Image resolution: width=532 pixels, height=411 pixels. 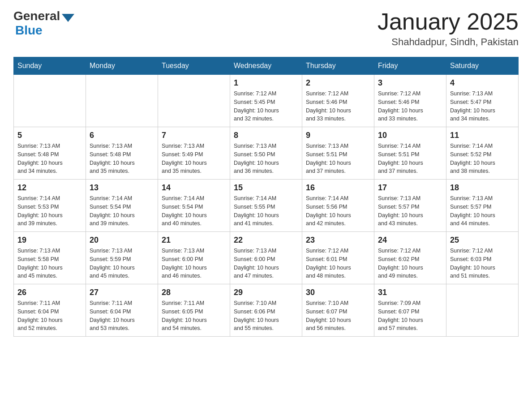 I want to click on calendar-day-cell: 5Sunrise: 7:13 AMSunset: 5:48 PMDaylight…, so click(x=50, y=153).